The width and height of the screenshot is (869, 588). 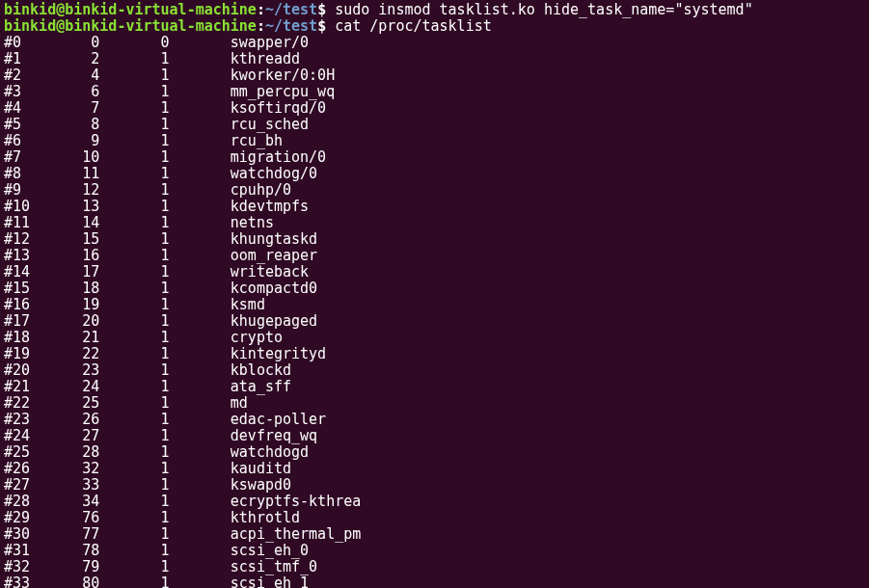 What do you see at coordinates (434, 486) in the screenshot?
I see `task-row: #27 33 1 kswapd0` at bounding box center [434, 486].